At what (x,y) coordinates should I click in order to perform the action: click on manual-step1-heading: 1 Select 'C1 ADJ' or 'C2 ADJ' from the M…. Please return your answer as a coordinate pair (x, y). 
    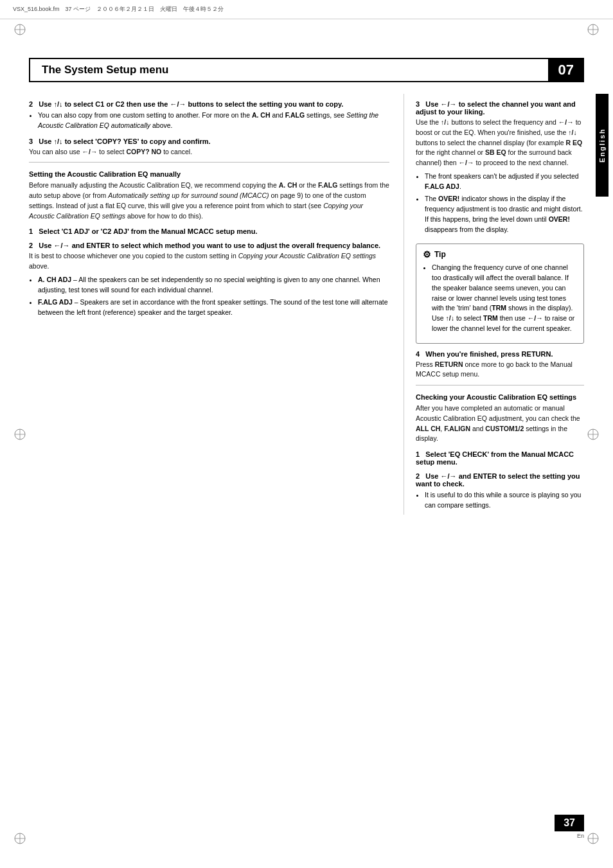
    Looking at the image, I should click on (209, 231).